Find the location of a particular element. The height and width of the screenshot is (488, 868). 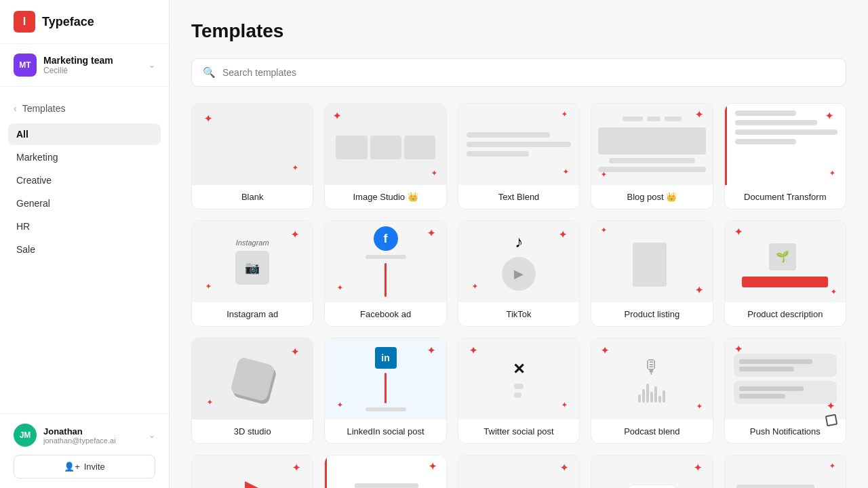

invite-label: Invite is located at coordinates (95, 466).